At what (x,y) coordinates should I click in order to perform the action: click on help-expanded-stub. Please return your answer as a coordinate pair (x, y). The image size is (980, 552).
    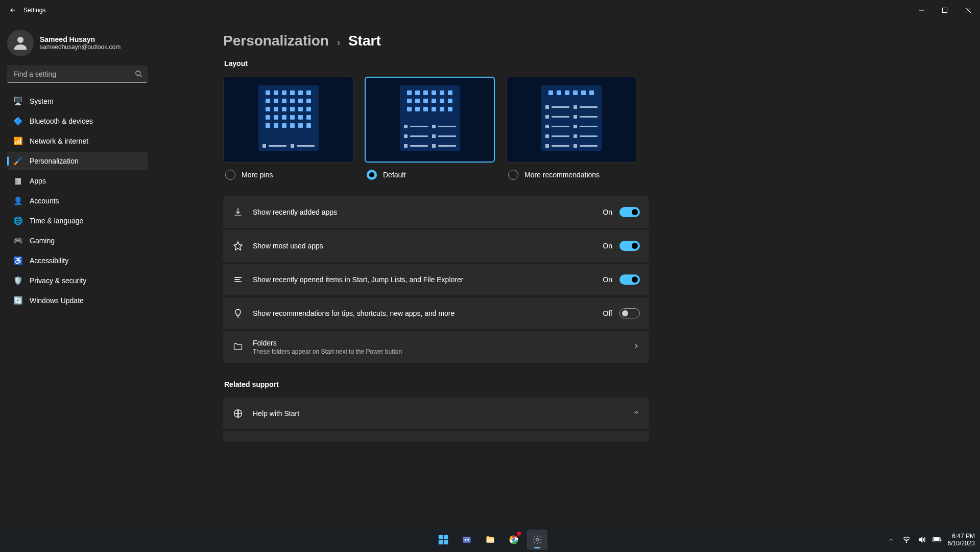
    Looking at the image, I should click on (436, 436).